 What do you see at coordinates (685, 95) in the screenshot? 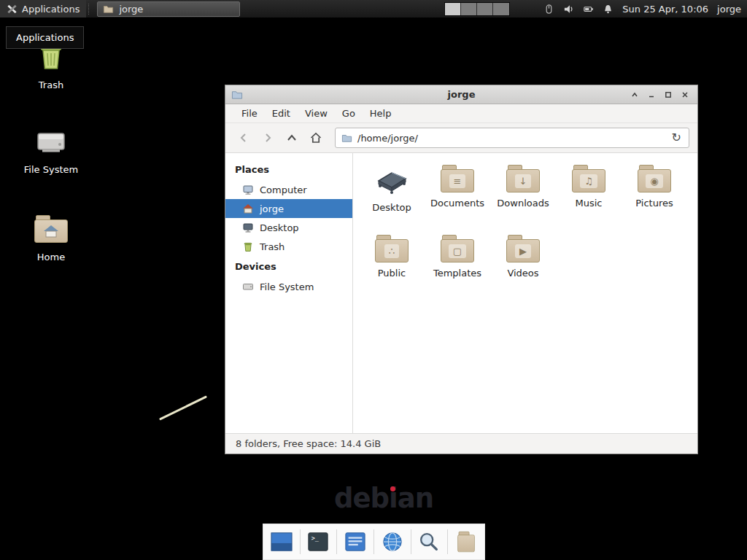
I see `close-button` at bounding box center [685, 95].